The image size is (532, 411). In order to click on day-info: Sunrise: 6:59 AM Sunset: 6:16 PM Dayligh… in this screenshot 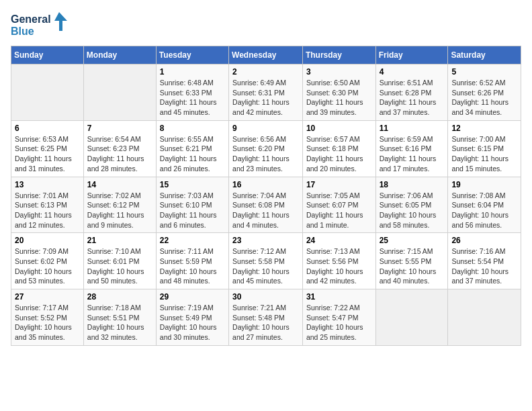, I will do `click(412, 154)`.